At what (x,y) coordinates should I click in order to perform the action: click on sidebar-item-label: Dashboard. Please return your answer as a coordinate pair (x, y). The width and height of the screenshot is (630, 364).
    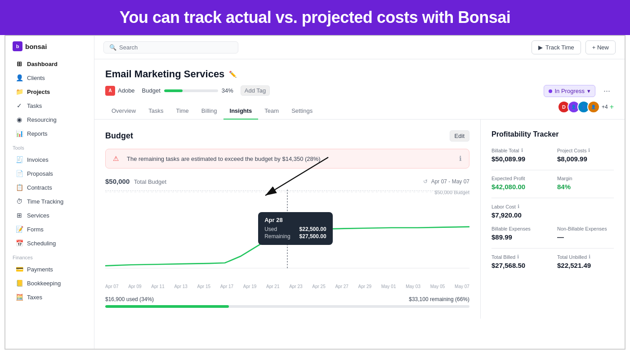
    Looking at the image, I should click on (42, 64).